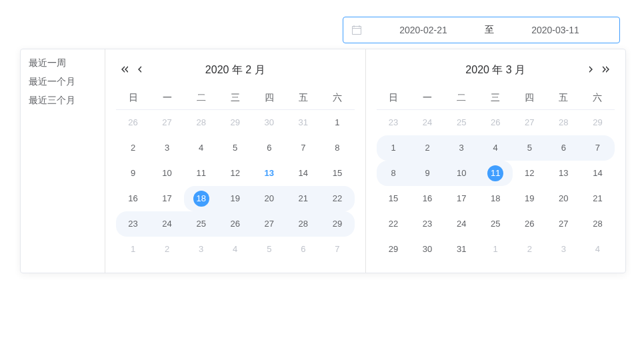  I want to click on date-cell-value: 20, so click(563, 199).